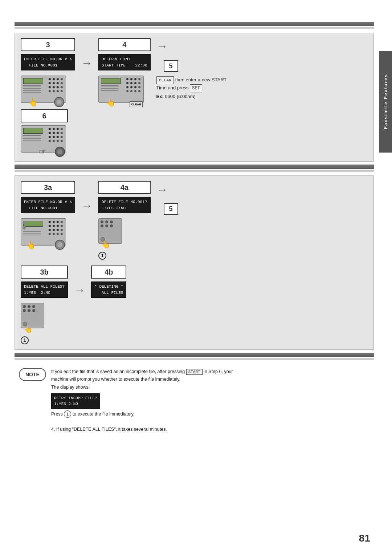 The height and width of the screenshot is (555, 392). What do you see at coordinates (385, 102) in the screenshot?
I see `side-tab-label: Facsimile Features` at bounding box center [385, 102].